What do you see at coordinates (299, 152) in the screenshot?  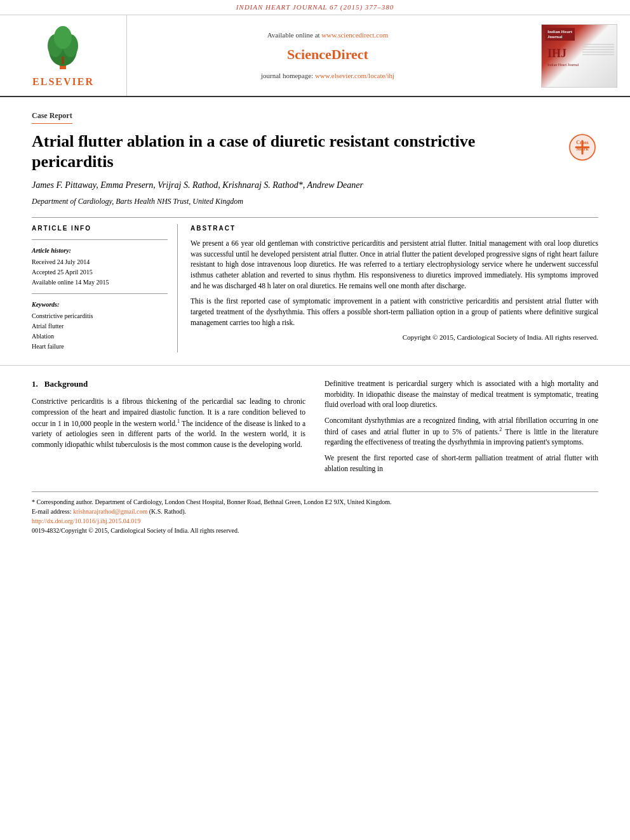 I see `article-title: Atrial flutter ablation in a case of diu…` at bounding box center [299, 152].